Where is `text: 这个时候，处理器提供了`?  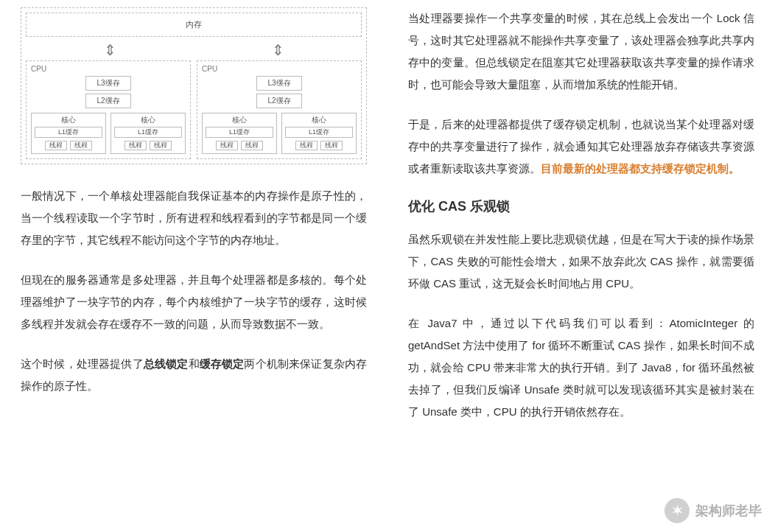
text: 这个时候，处理器提供了 is located at coordinates (83, 364).